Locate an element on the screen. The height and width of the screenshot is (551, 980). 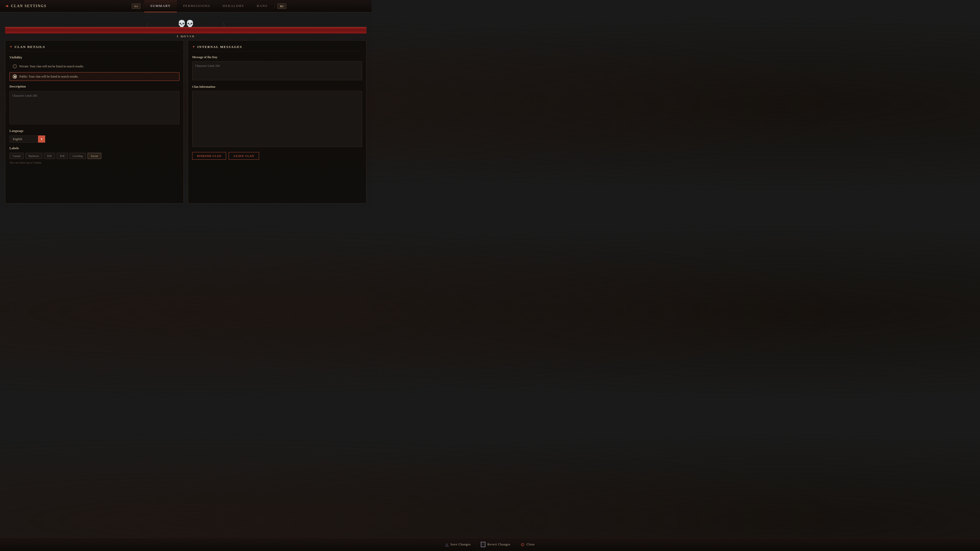
nav-tabs: L1 | SUMMARY PERMISSIONS HERALDRY BANS |… is located at coordinates (209, 6).